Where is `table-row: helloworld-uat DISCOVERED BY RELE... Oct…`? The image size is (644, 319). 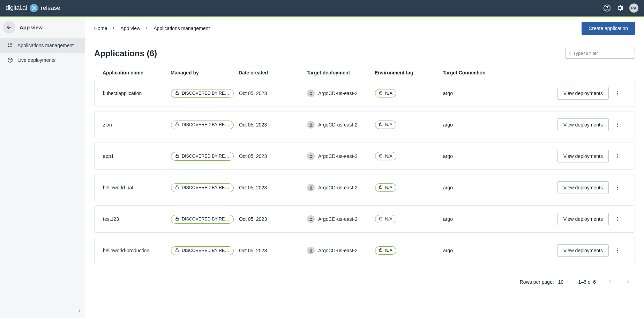 table-row: helloworld-uat DISCOVERED BY RELE... Oct… is located at coordinates (365, 188).